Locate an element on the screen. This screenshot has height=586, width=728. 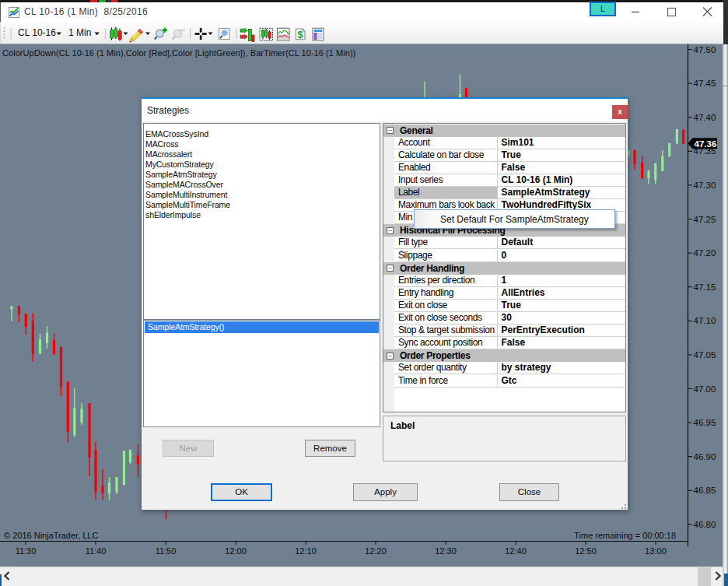
svg-text: 46.95 is located at coordinates (705, 423).